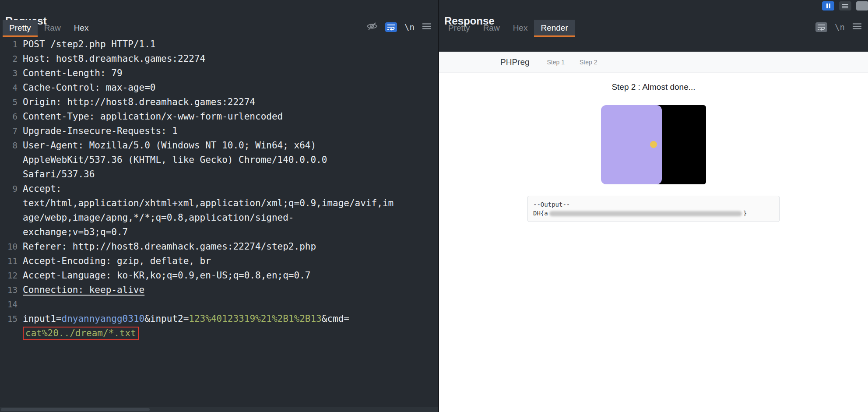 The width and height of the screenshot is (868, 412). Describe the element at coordinates (209, 131) in the screenshot. I see `line-content: Upgrade-Insecure-Requests: 1` at that location.